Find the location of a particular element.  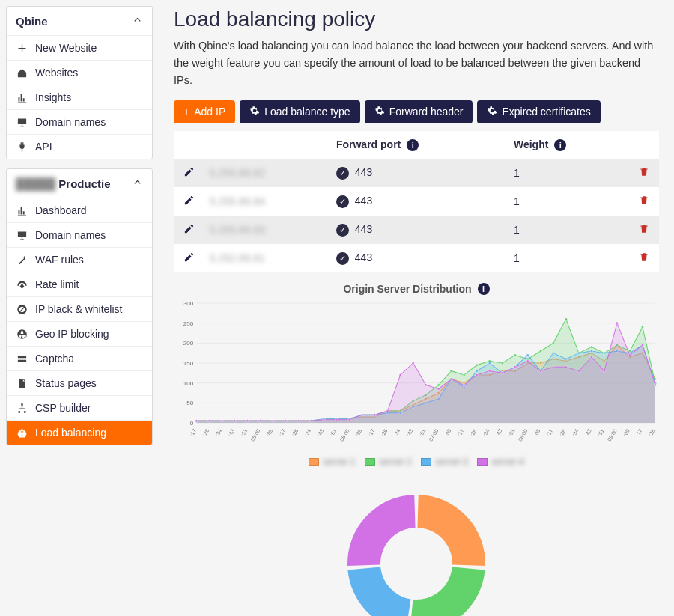

load-balance-type-button: Load balance type is located at coordinates (300, 112).